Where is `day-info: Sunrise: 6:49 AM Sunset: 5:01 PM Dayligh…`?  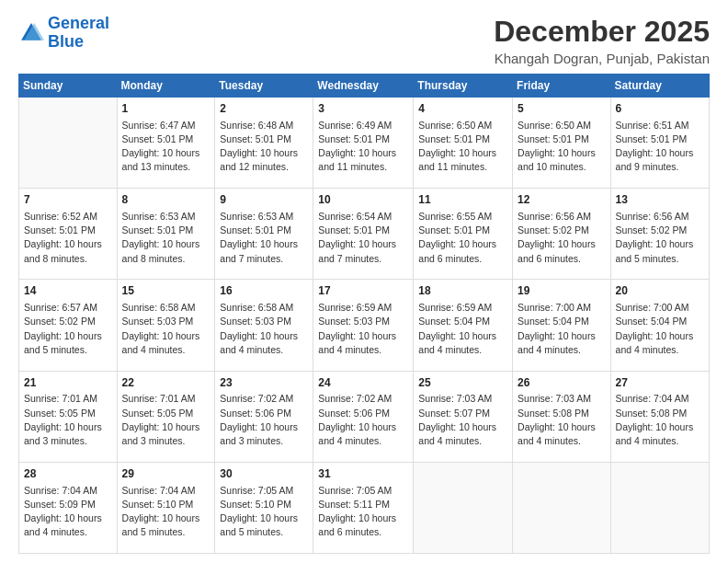 day-info: Sunrise: 6:49 AM Sunset: 5:01 PM Dayligh… is located at coordinates (363, 147).